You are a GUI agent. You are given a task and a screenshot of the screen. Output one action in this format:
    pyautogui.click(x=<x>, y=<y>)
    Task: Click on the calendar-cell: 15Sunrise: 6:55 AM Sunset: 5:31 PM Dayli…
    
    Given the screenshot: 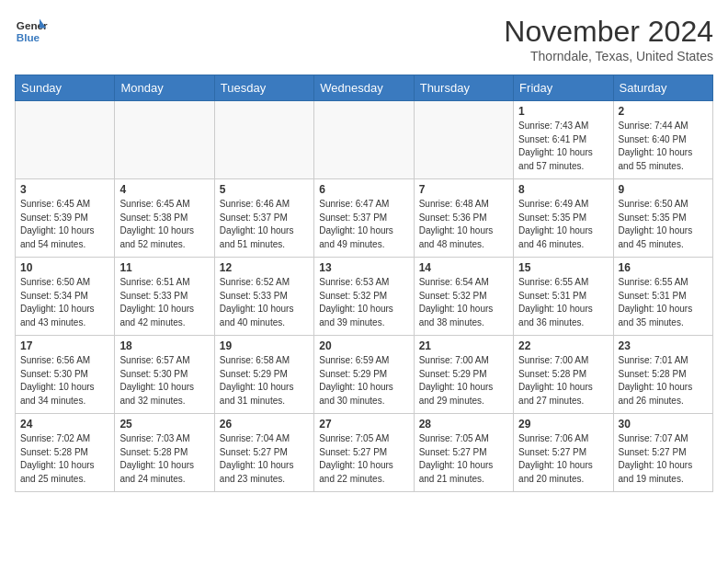 What is the action you would take?
    pyautogui.click(x=563, y=296)
    